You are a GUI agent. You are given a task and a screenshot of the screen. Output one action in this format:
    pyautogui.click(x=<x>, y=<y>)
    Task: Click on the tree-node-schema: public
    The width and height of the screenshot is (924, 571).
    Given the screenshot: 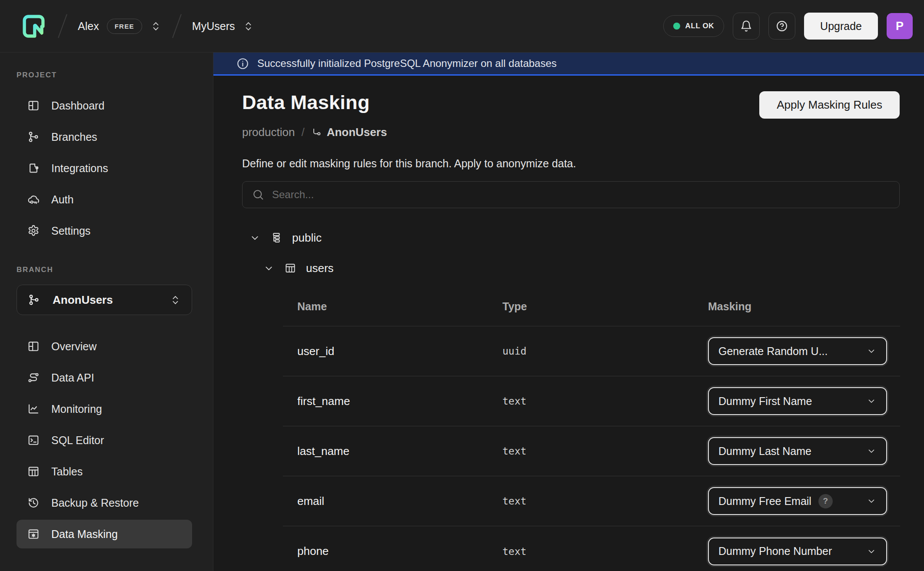 What is the action you would take?
    pyautogui.click(x=571, y=238)
    